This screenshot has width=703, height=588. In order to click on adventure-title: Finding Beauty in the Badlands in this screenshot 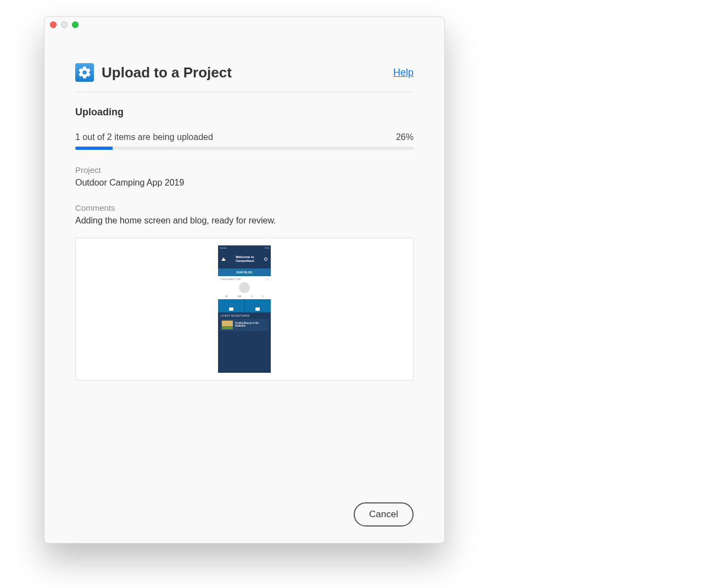, I will do `click(251, 325)`.